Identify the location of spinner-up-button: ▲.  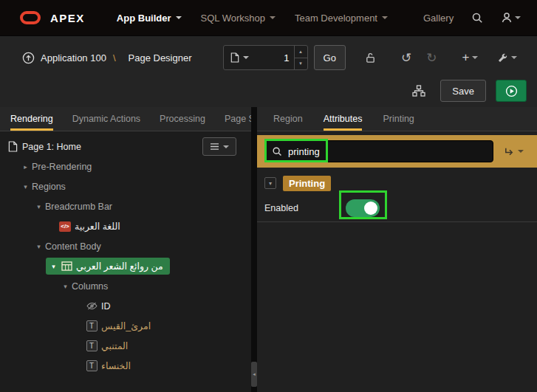
(301, 52).